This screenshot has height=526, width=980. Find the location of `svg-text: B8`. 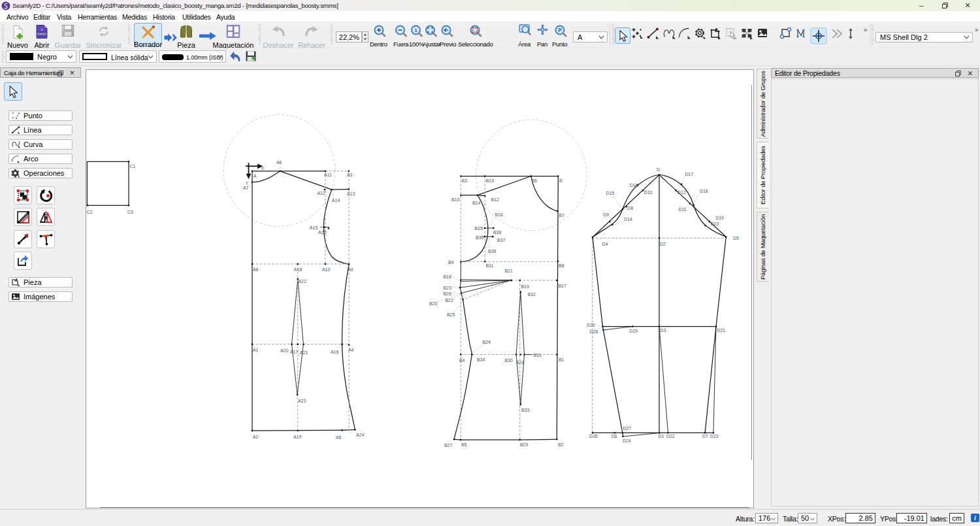

svg-text: B8 is located at coordinates (562, 265).